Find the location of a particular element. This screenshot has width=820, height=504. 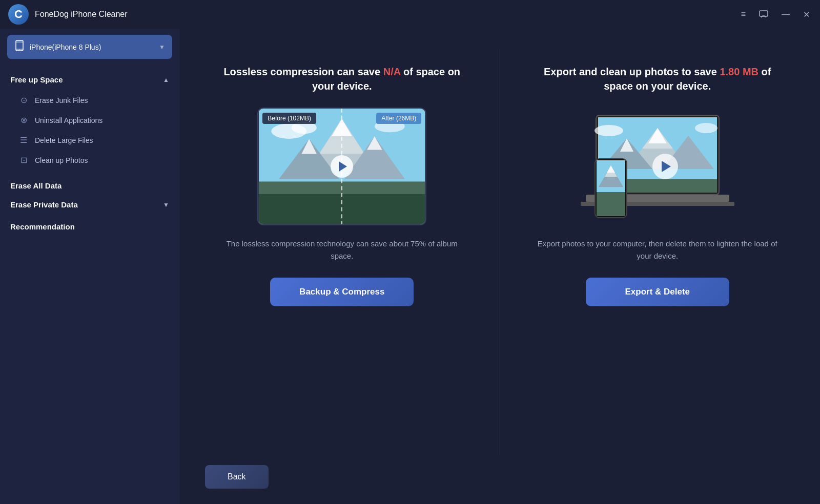

delete-large-label: Delete Large Files is located at coordinates (64, 140).